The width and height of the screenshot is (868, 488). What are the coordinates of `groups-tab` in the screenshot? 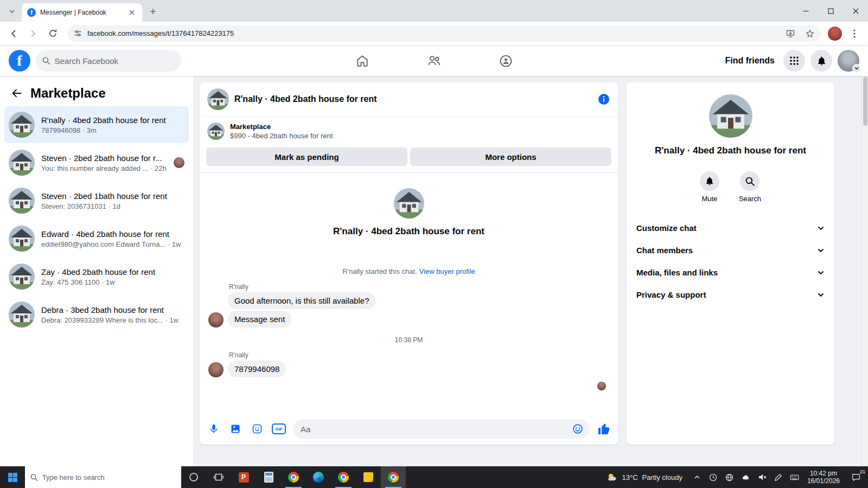 It's located at (506, 61).